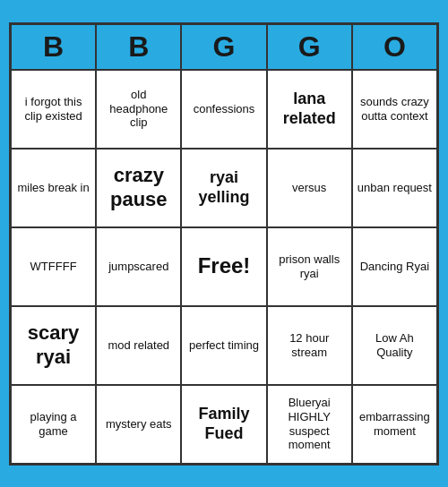 This screenshot has width=448, height=487. What do you see at coordinates (310, 346) in the screenshot?
I see `cell-text-18: 12 hour stream` at bounding box center [310, 346].